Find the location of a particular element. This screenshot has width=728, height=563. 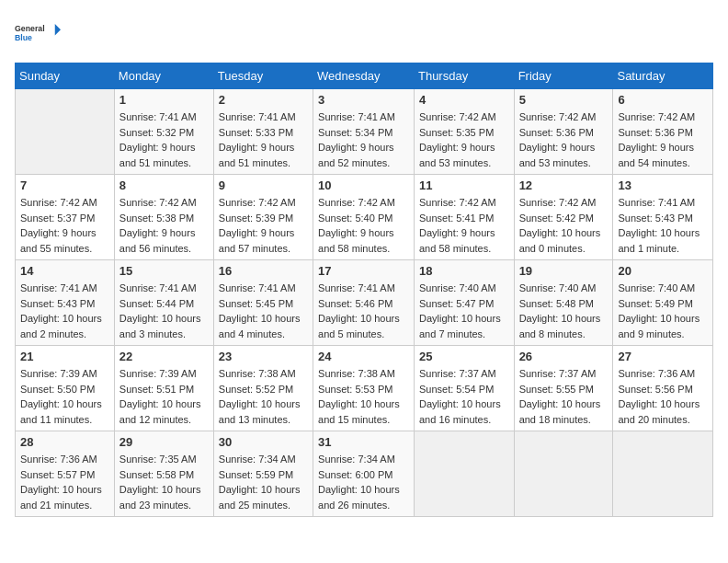

calendar-cell: 23Sunrise: 7:38 AM Sunset: 5:52 PM Dayli… is located at coordinates (263, 388).